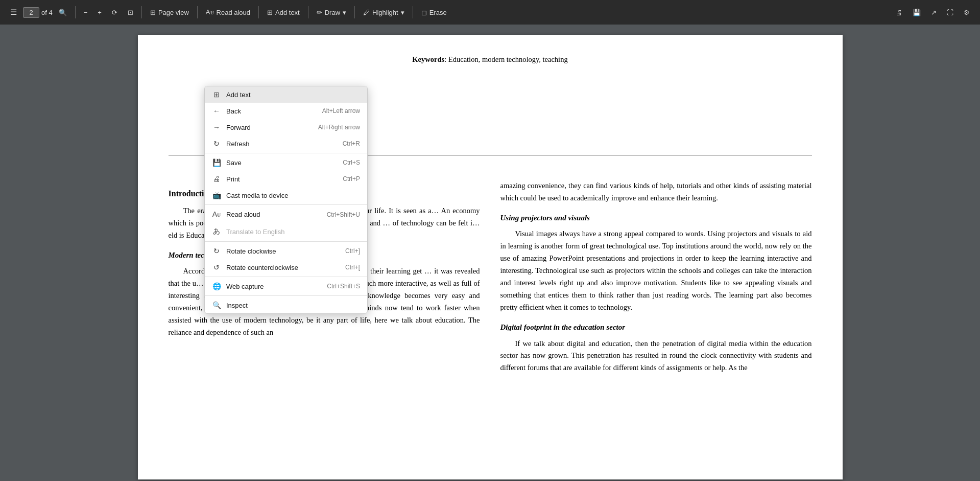 The height and width of the screenshot is (481, 980). I want to click on menu-item-label-3: Refresh, so click(282, 144).